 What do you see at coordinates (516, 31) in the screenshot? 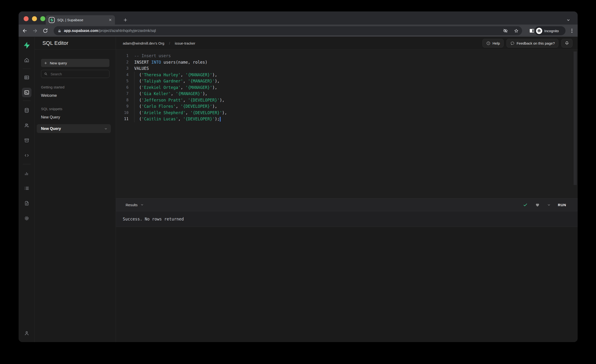
I see `bookmark-star-icon` at bounding box center [516, 31].